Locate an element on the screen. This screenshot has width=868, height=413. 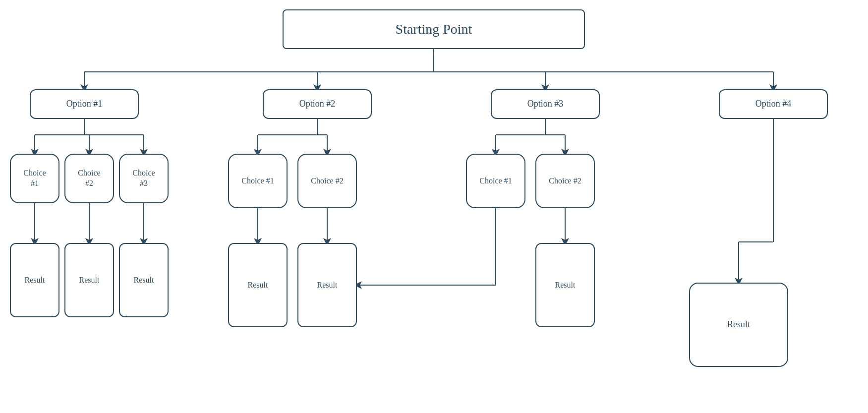
result1-3-node: Result is located at coordinates (144, 280).